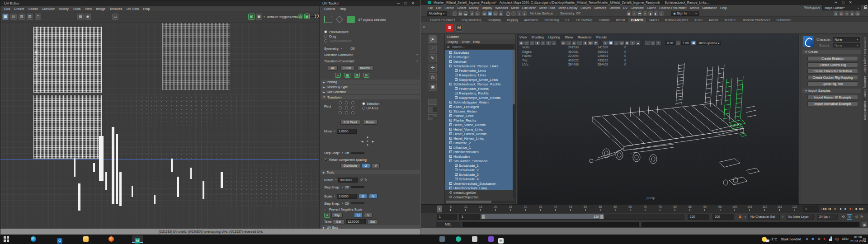 The width and height of the screenshot is (868, 244). Describe the element at coordinates (571, 14) in the screenshot. I see `symmetry-status-label: Symmetry: Off` at that location.